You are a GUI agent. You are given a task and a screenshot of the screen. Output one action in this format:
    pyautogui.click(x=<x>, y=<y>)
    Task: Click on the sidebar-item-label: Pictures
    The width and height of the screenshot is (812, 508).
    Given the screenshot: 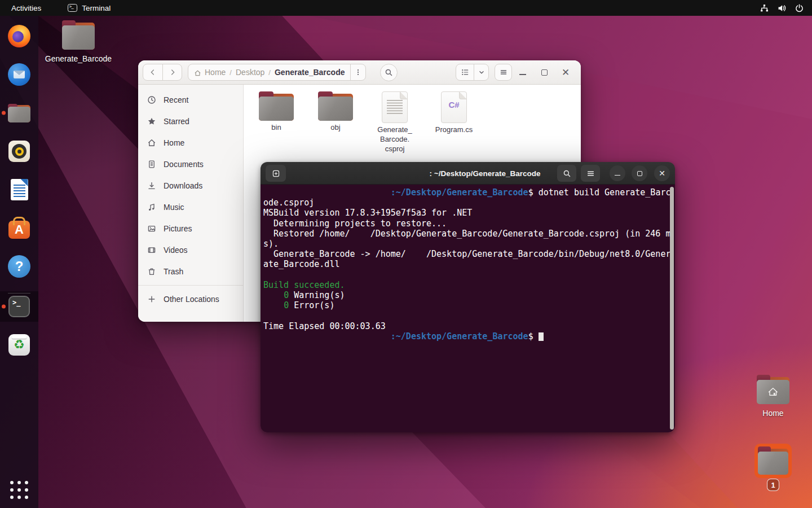 What is the action you would take?
    pyautogui.click(x=178, y=229)
    